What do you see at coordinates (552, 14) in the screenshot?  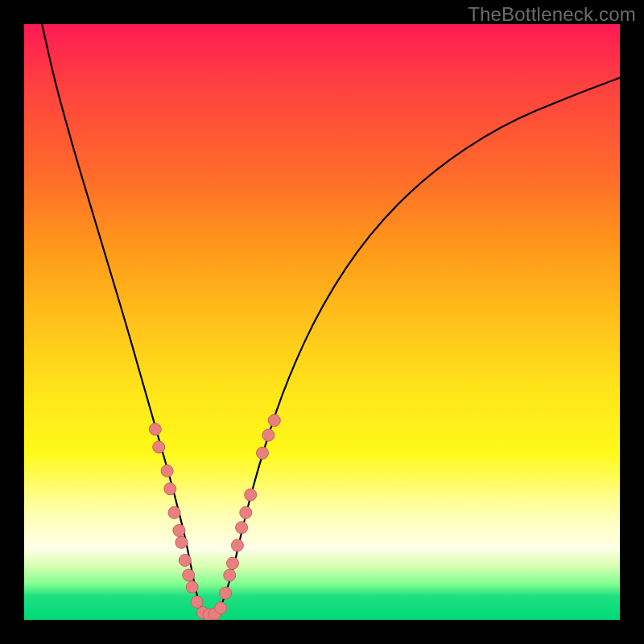 I see `watermark-text: TheBottleneck.com` at bounding box center [552, 14].